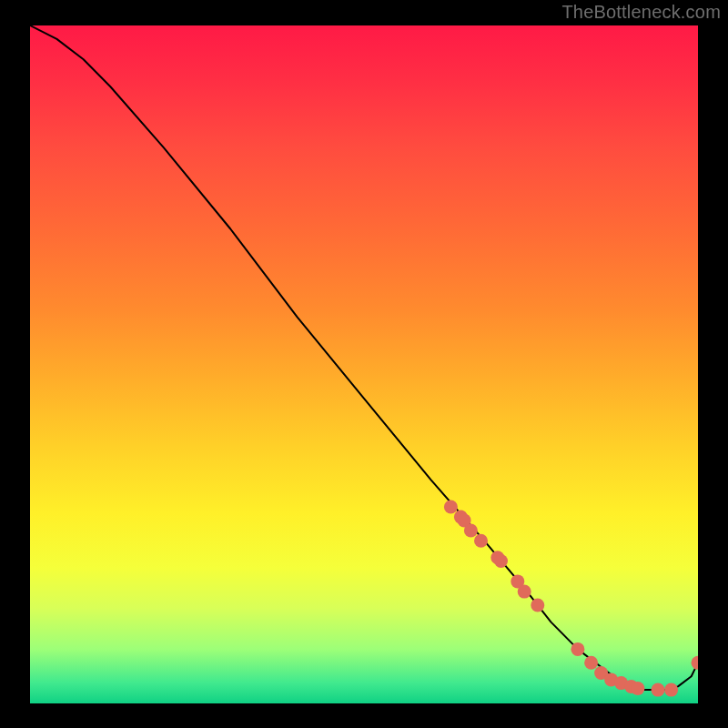 The width and height of the screenshot is (728, 728). What do you see at coordinates (641, 13) in the screenshot?
I see `watermark-text: TheBottleneck.com` at bounding box center [641, 13].